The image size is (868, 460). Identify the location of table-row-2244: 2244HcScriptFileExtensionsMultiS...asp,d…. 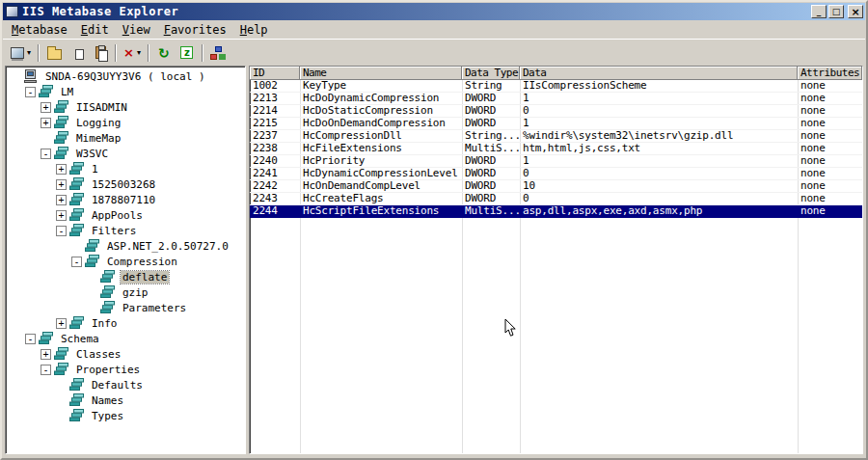
(556, 212).